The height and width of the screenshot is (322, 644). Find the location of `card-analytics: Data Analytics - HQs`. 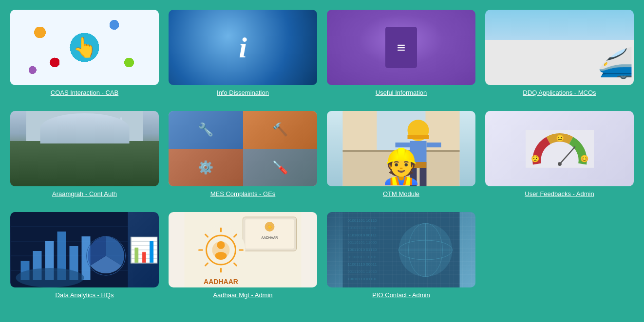

card-analytics: Data Analytics - HQs is located at coordinates (85, 255).